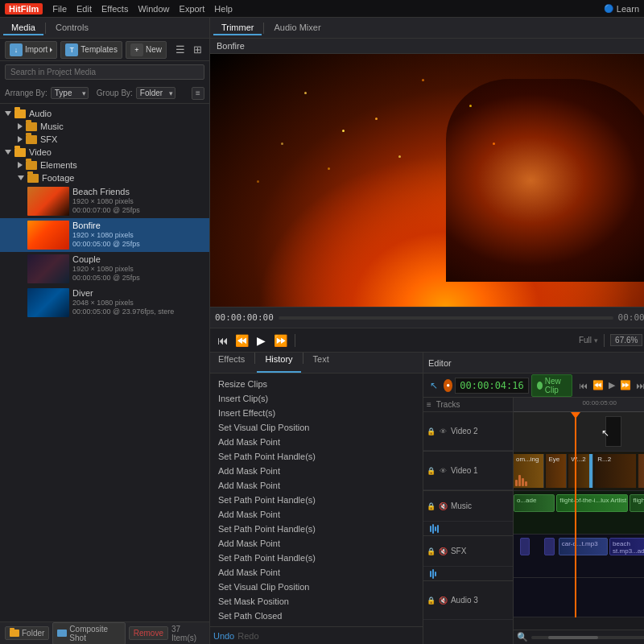 This screenshot has width=644, height=644. What do you see at coordinates (23, 28) in the screenshot?
I see `tab-media: Media` at bounding box center [23, 28].